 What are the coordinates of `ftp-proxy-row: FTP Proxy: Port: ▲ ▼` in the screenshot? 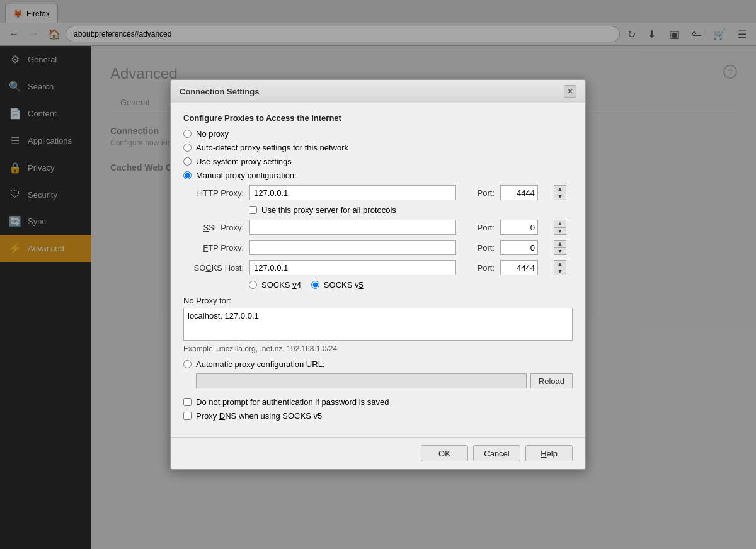 It's located at (378, 247).